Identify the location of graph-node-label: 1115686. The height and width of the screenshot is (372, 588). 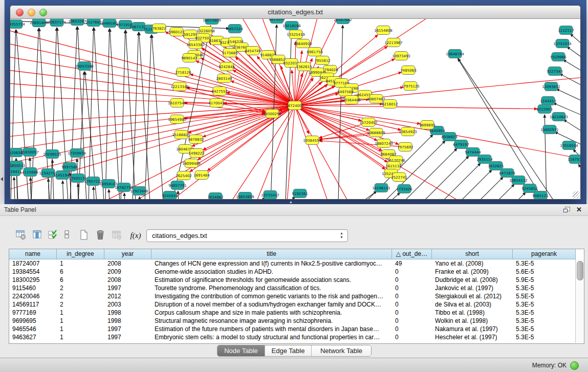
(30, 172).